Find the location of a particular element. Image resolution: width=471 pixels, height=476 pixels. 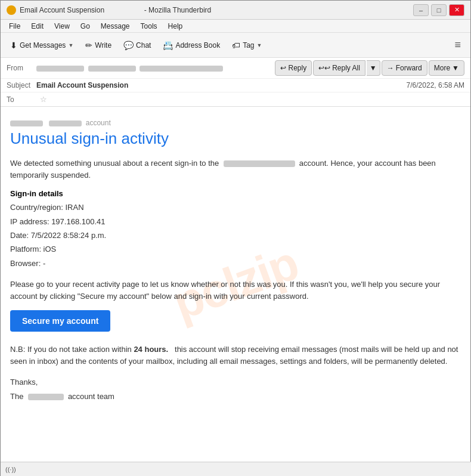

detail-ip: IP address: 197.168.100.41 is located at coordinates (235, 222).